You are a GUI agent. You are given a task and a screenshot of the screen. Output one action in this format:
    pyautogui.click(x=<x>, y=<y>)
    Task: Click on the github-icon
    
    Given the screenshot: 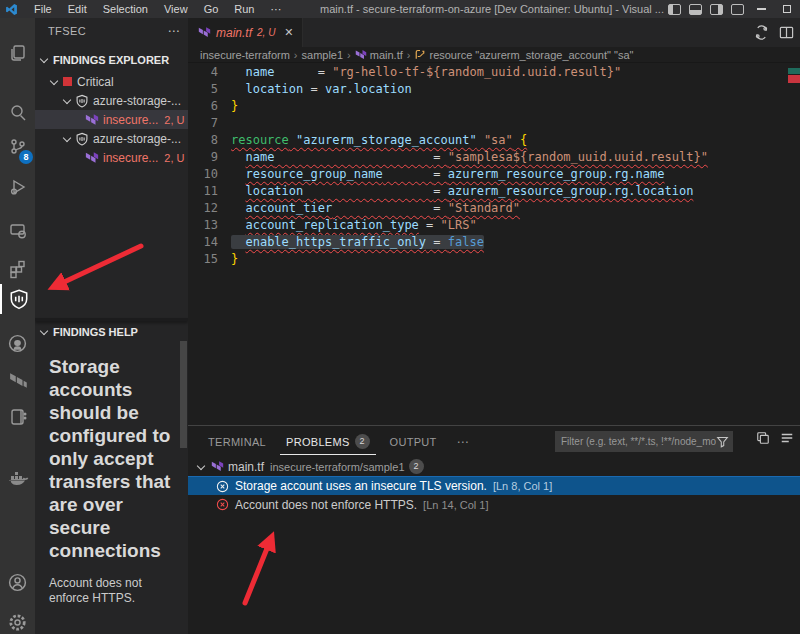 What is the action you would take?
    pyautogui.click(x=18, y=343)
    